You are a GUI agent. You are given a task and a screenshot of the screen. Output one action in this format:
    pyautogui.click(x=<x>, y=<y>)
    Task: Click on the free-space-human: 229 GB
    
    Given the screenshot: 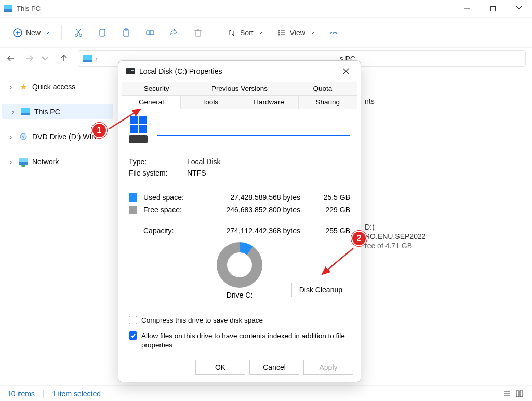 What is the action you would take?
    pyautogui.click(x=334, y=210)
    